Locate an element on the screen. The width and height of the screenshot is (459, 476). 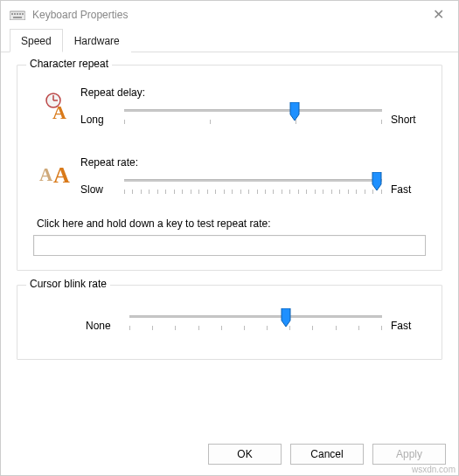
test-repeat-label: Click here and hold down a key to test r… is located at coordinates (231, 224).